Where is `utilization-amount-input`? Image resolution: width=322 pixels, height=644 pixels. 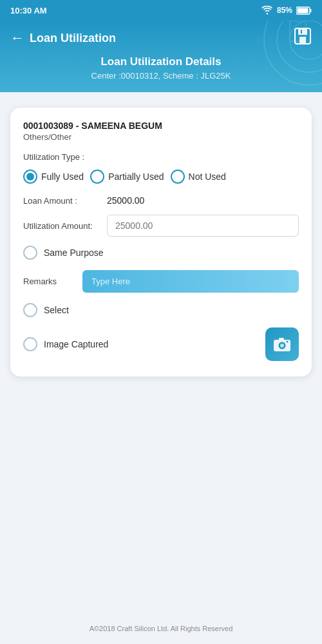
utilization-amount-input is located at coordinates (203, 226).